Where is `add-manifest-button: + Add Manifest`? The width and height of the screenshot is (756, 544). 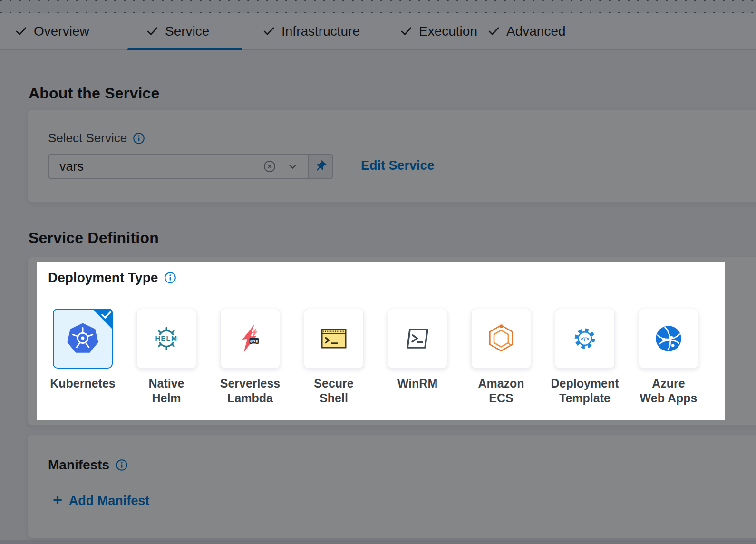 add-manifest-button: + Add Manifest is located at coordinates (101, 501).